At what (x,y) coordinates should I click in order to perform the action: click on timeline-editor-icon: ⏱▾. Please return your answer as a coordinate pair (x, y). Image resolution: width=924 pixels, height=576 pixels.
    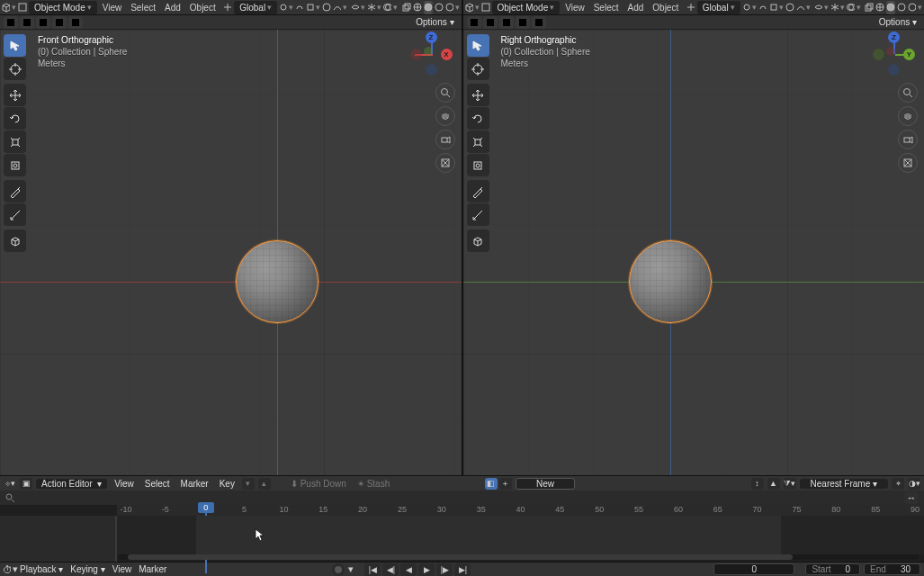
    Looking at the image, I should click on (10, 570).